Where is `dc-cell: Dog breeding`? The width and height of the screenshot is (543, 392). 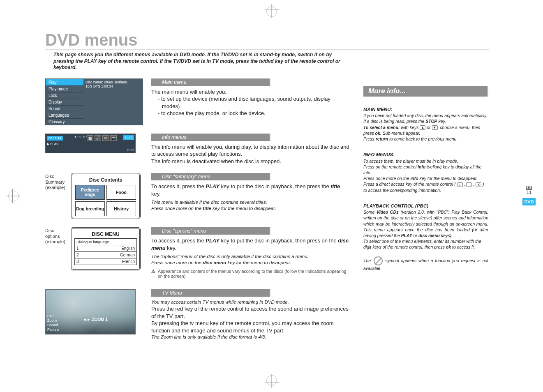 dc-cell: Dog breeding is located at coordinates (90, 209).